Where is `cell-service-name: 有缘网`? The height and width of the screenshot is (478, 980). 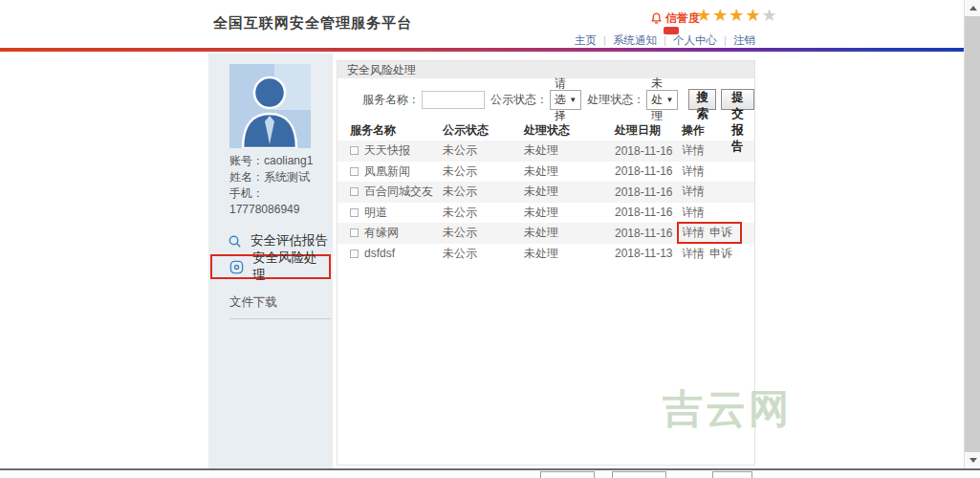
cell-service-name: 有缘网 is located at coordinates (390, 233).